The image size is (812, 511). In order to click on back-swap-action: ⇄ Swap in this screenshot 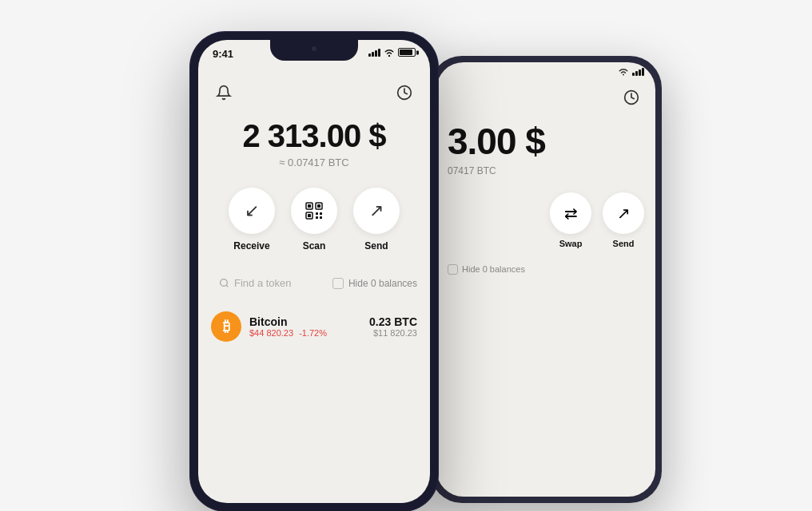, I will do `click(571, 220)`.